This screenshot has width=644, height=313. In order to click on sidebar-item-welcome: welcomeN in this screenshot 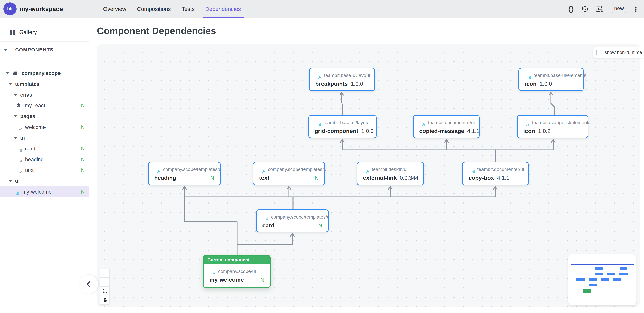, I will do `click(44, 127)`.